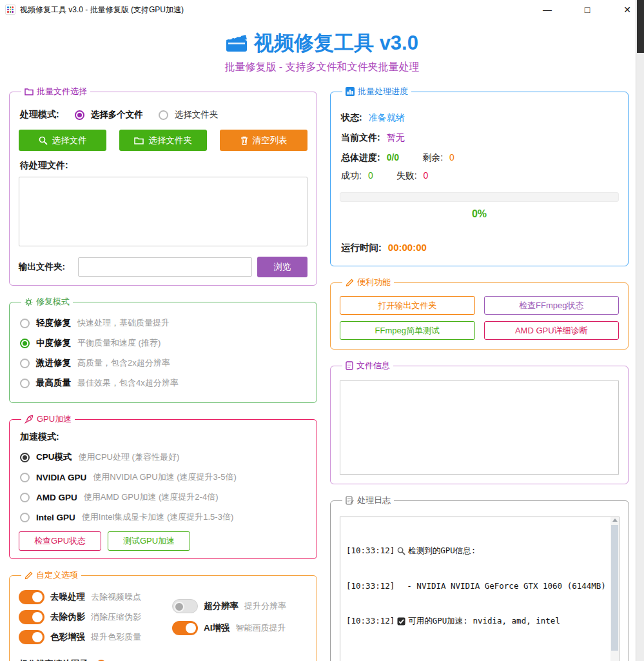  What do you see at coordinates (46, 267) in the screenshot?
I see `output-folder-label: 输出文件夹:` at bounding box center [46, 267].